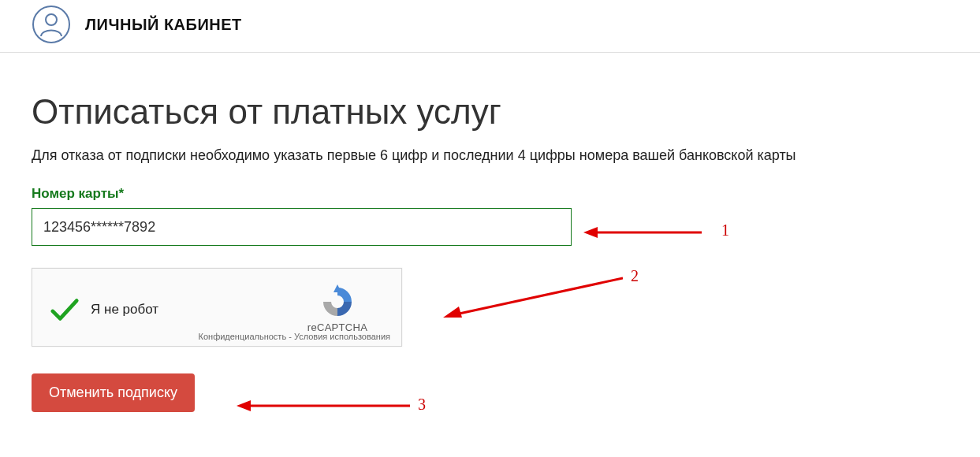  What do you see at coordinates (337, 302) in the screenshot?
I see `recaptcha-icon` at bounding box center [337, 302].